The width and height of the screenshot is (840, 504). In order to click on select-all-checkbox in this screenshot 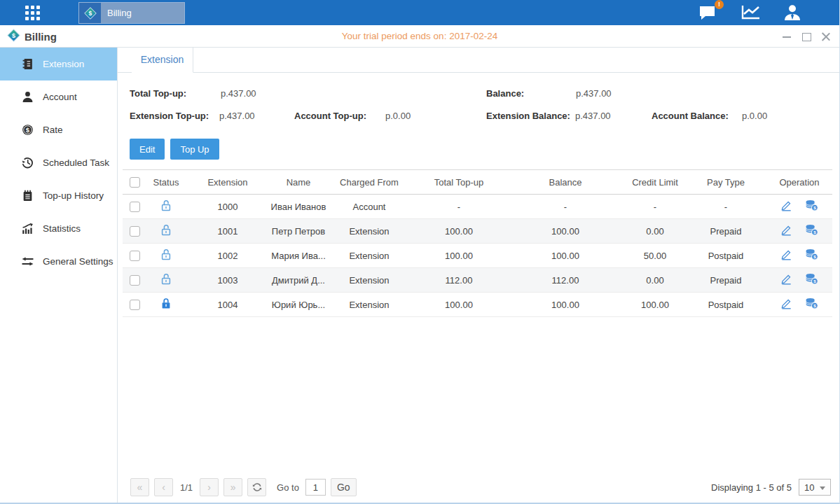, I will do `click(135, 182)`.